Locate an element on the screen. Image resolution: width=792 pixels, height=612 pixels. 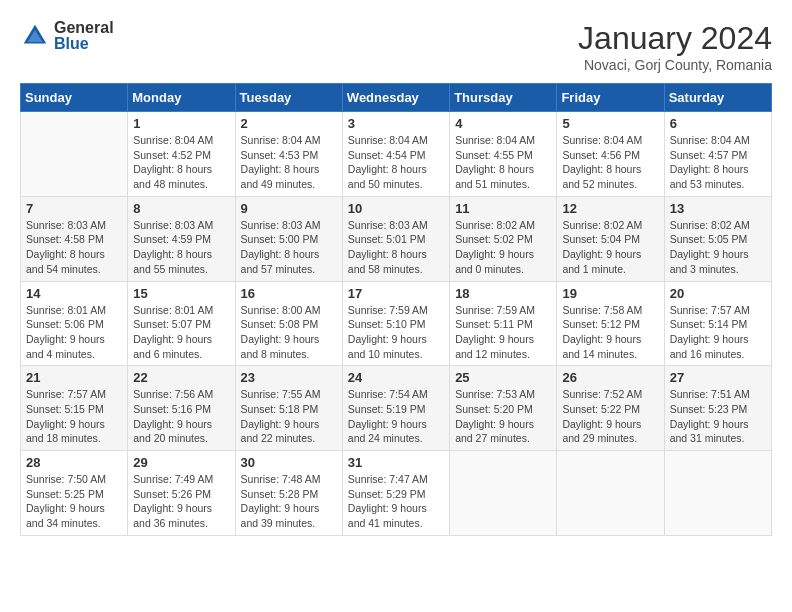
calendar-cell: 2Sunrise: 8:04 AMSunset: 4:53 PMDaylight… is located at coordinates (288, 154).